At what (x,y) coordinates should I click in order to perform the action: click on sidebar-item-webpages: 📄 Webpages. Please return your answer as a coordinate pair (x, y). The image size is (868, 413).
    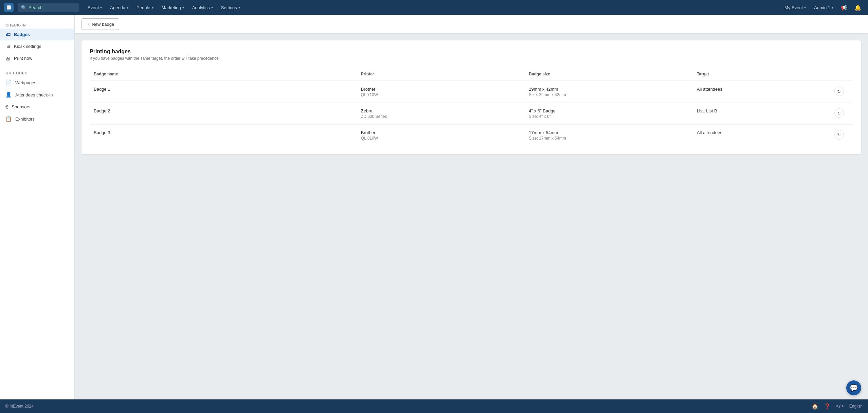
    Looking at the image, I should click on (37, 83).